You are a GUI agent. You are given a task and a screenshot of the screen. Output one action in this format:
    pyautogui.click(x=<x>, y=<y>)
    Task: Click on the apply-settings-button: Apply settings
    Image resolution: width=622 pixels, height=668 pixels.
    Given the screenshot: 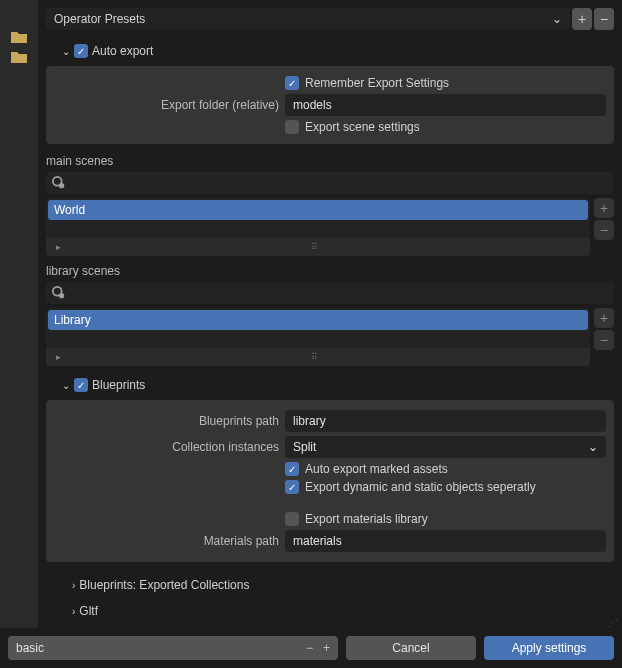 What is the action you would take?
    pyautogui.click(x=549, y=648)
    